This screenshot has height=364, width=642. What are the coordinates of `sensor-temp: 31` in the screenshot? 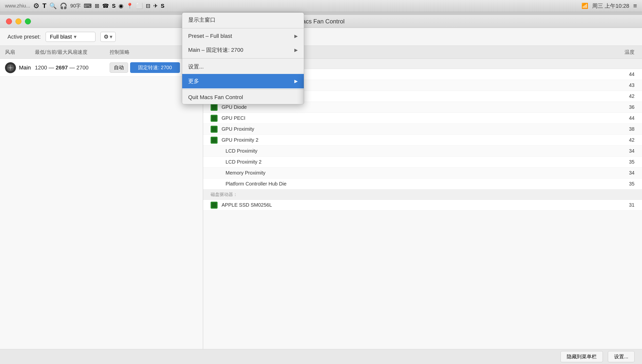 It's located at (627, 205).